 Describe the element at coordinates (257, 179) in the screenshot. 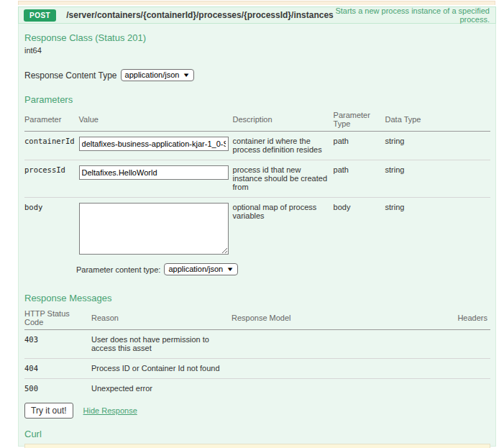

I see `table-row: processId process id that new instance s…` at that location.